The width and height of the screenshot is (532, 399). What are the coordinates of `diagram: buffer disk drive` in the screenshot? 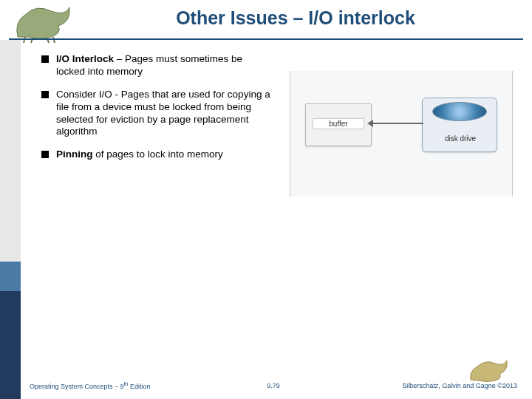 It's located at (401, 134).